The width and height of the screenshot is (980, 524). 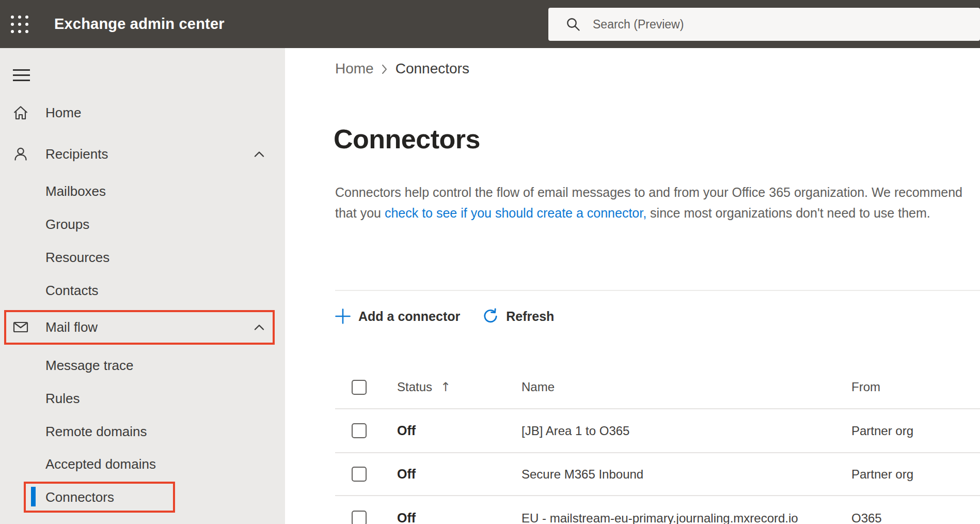 I want to click on page-title: Connectors, so click(x=407, y=139).